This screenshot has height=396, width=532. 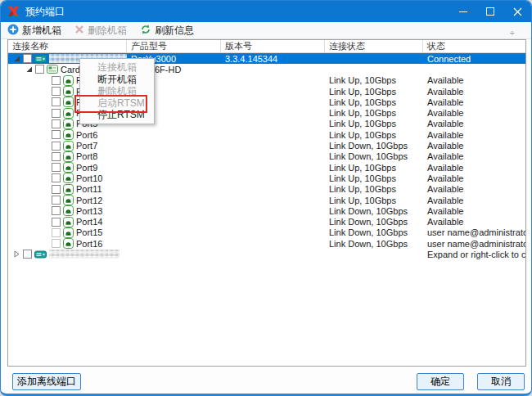 I want to click on row-label: Port13, so click(x=89, y=211).